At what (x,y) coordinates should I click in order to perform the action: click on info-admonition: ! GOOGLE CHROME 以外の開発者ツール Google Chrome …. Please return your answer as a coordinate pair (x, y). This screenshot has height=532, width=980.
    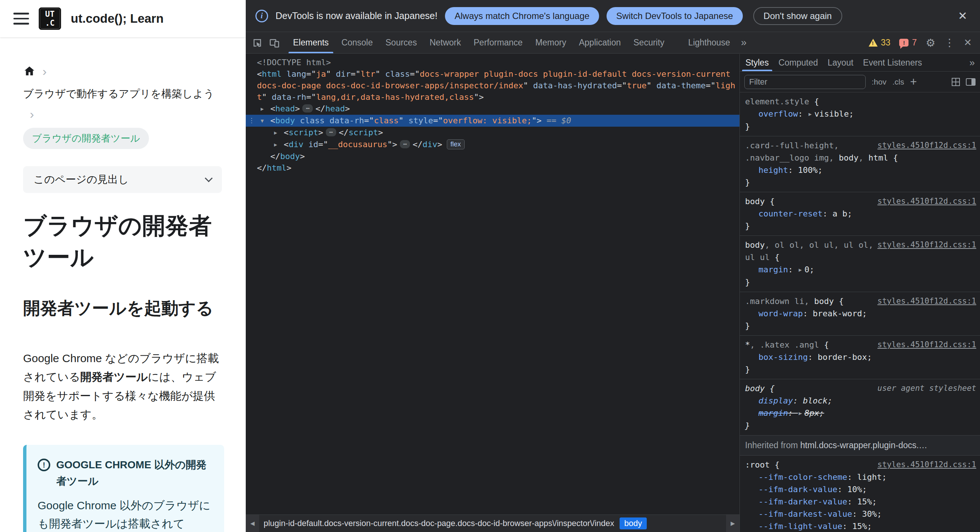
    Looking at the image, I should click on (124, 489).